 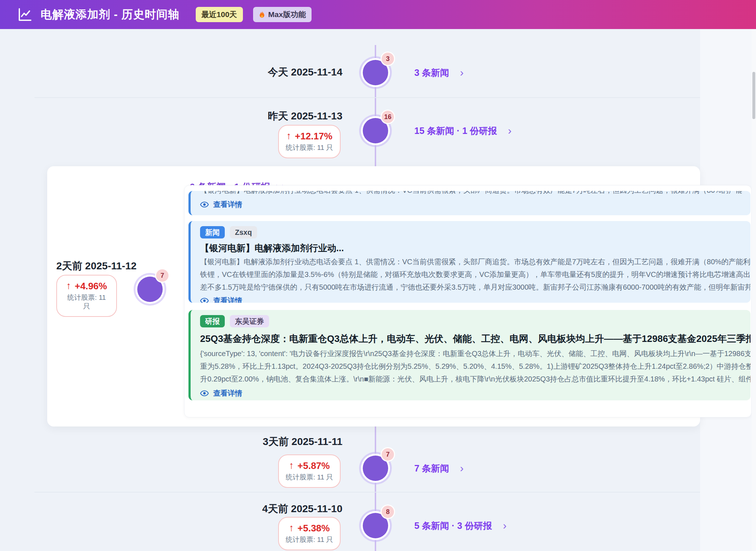 What do you see at coordinates (471, 274) in the screenshot?
I see `news-body-line: 铁锂，VC在铁锂里面的添加量是3.5%-6%（特别是储能，对循环充放电次数要求更…` at bounding box center [471, 274].